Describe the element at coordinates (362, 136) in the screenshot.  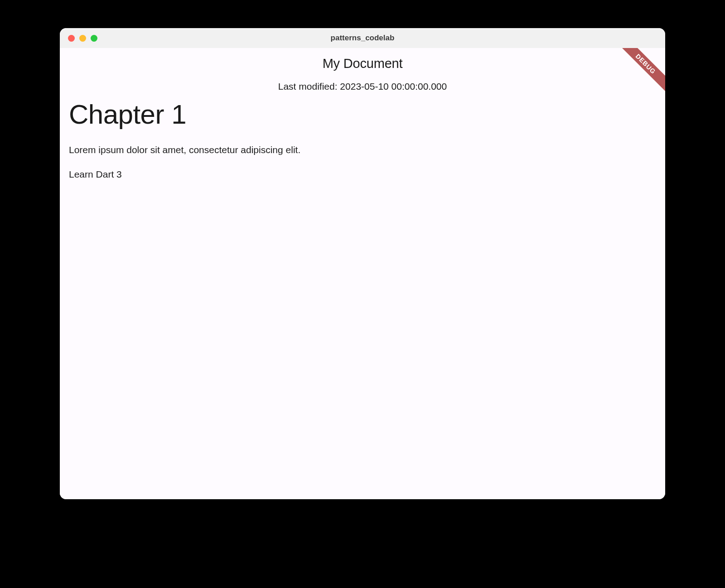
I see `document-body: Chapter 1 Lorem ipsum dolor sit amet, co…` at that location.